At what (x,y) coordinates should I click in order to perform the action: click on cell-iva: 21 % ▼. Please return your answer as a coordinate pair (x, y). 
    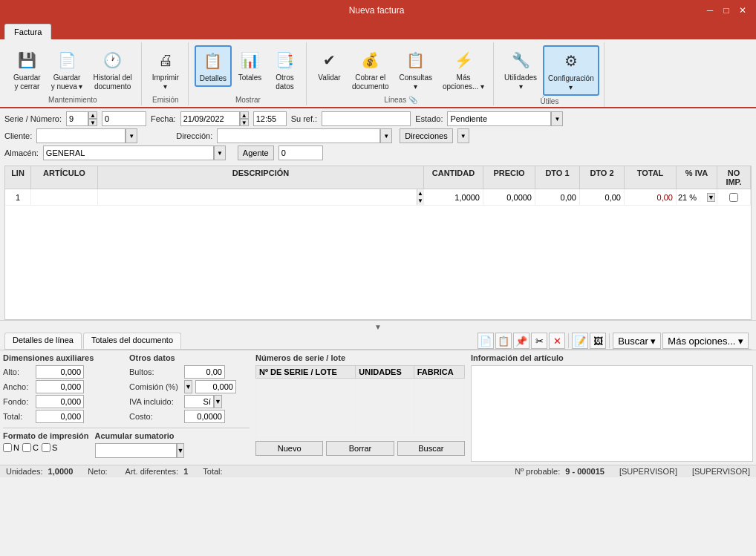
    Looking at the image, I should click on (697, 197).